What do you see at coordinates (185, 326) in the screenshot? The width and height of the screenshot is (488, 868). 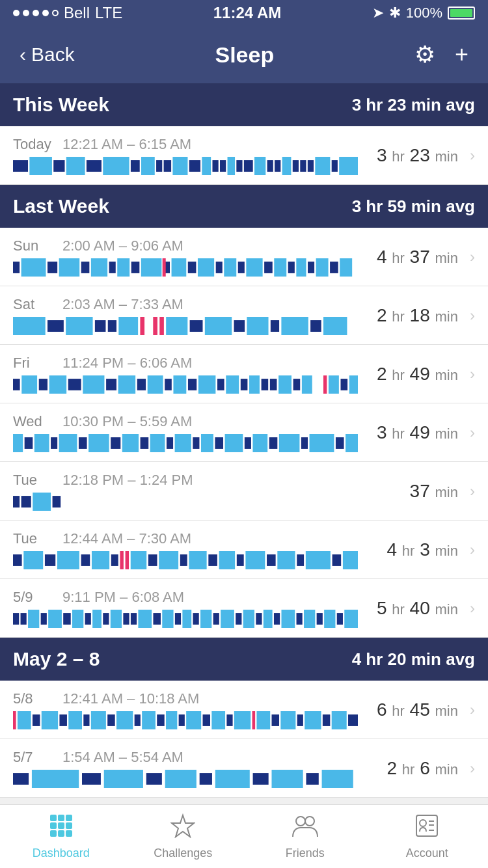 I see `sleep-bar-sat` at bounding box center [185, 326].